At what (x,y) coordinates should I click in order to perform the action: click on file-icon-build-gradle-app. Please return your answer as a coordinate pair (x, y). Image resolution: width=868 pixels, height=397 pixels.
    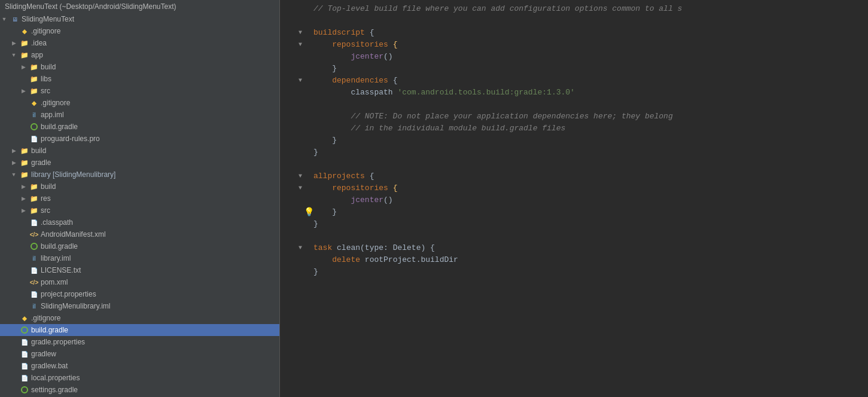
    Looking at the image, I should click on (34, 127).